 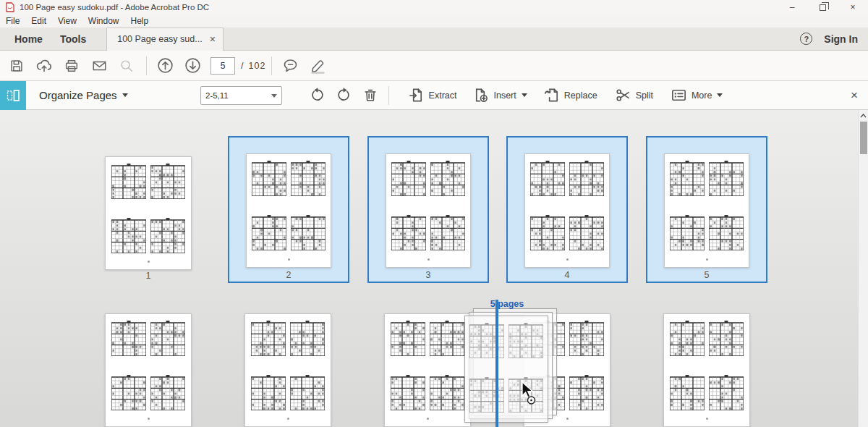 I want to click on split-label: Split, so click(x=644, y=96).